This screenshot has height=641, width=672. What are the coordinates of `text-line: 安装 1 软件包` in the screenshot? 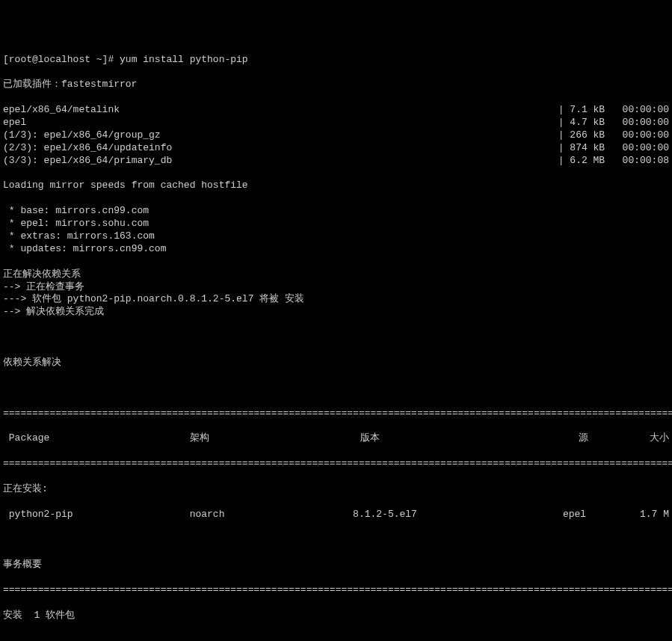 It's located at (336, 616).